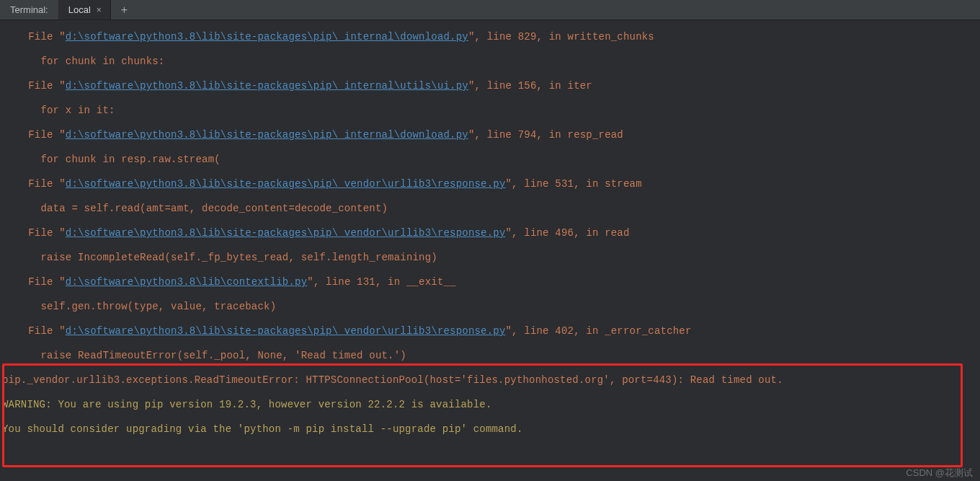 Image resolution: width=980 pixels, height=481 pixels. What do you see at coordinates (940, 473) in the screenshot?
I see `watermark: CSDN @花测试` at bounding box center [940, 473].